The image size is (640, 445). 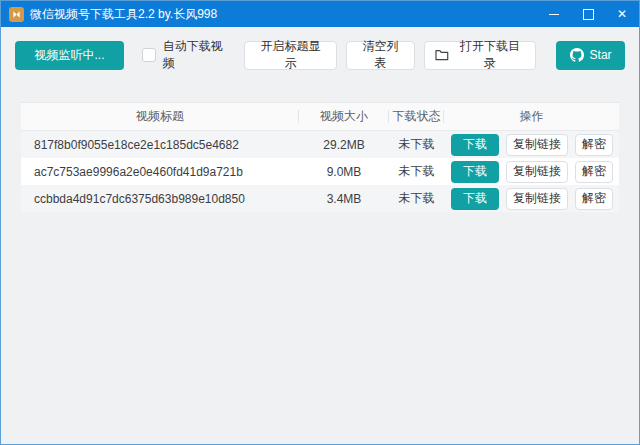 I want to click on header-actions: 操作, so click(x=532, y=116).